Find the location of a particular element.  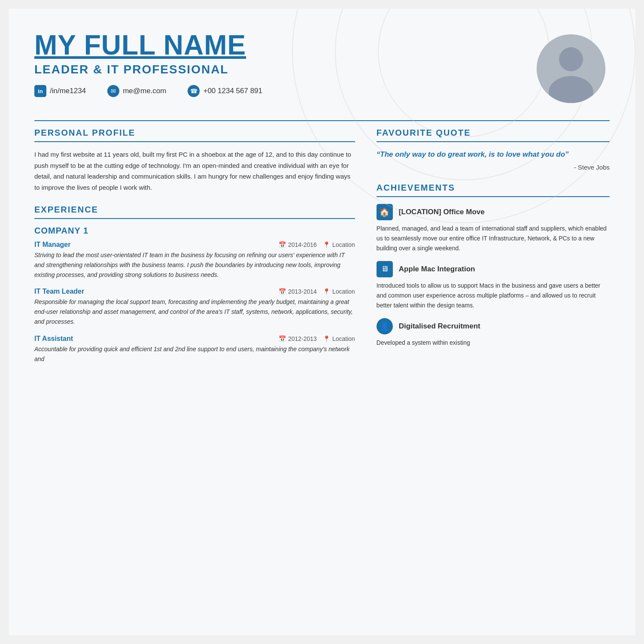

avatar-container is located at coordinates (571, 69).